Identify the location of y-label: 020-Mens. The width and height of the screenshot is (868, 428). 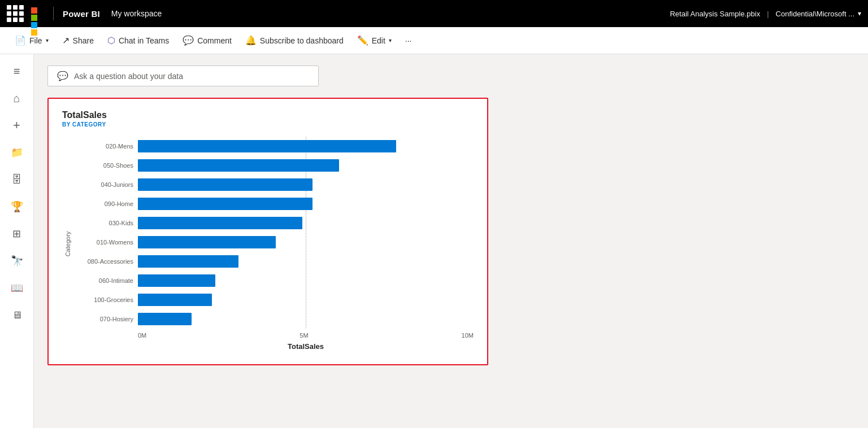
(105, 146).